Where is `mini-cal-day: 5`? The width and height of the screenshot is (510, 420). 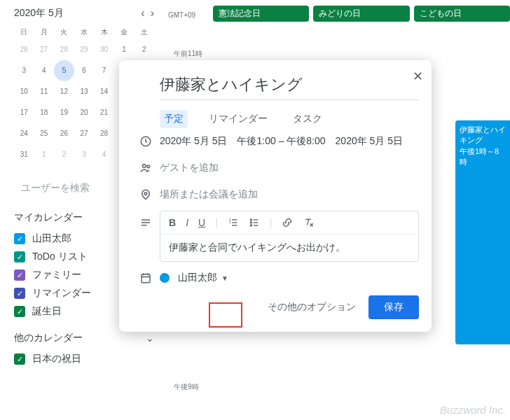 mini-cal-day: 5 is located at coordinates (64, 71).